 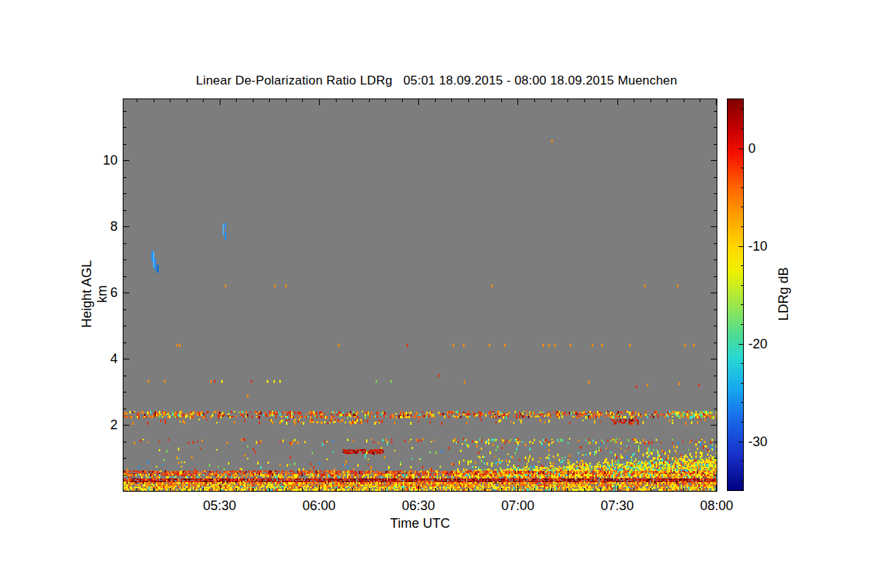 I want to click on y-axis-label: Height AGL km, so click(x=87, y=294).